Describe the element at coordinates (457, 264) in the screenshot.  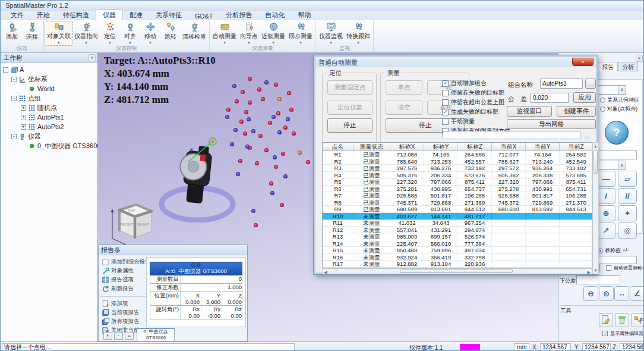
I see `table-row: R17未测量912.882913.104220.936` at that location.